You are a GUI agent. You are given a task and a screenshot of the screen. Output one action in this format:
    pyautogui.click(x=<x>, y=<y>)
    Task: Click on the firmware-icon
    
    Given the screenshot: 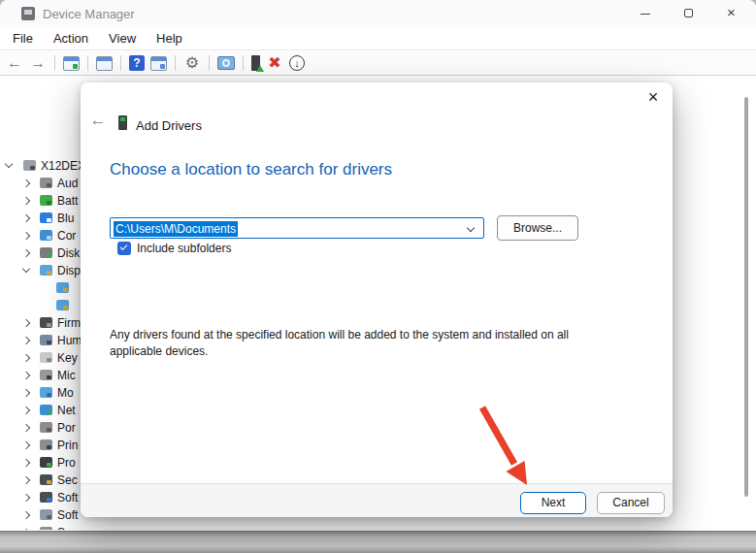 What is the action you would take?
    pyautogui.click(x=47, y=322)
    